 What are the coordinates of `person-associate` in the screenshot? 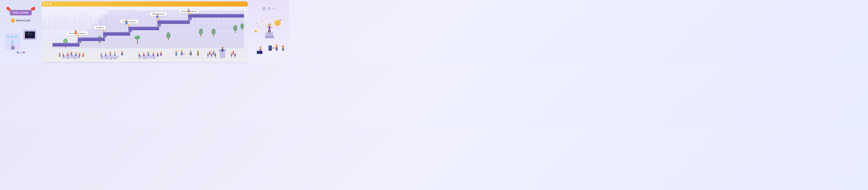 It's located at (76, 32).